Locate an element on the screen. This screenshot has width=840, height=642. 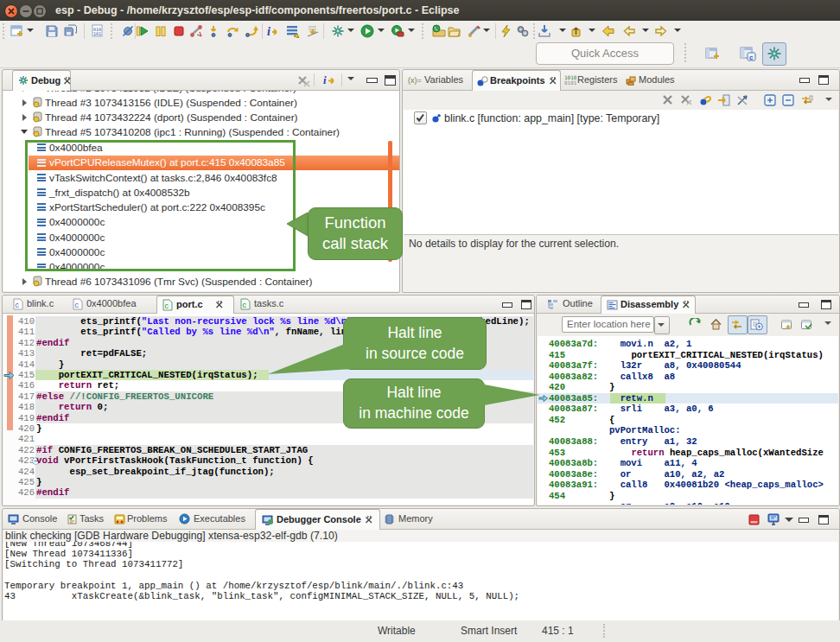
svg-text: (x)= is located at coordinates (415, 80).